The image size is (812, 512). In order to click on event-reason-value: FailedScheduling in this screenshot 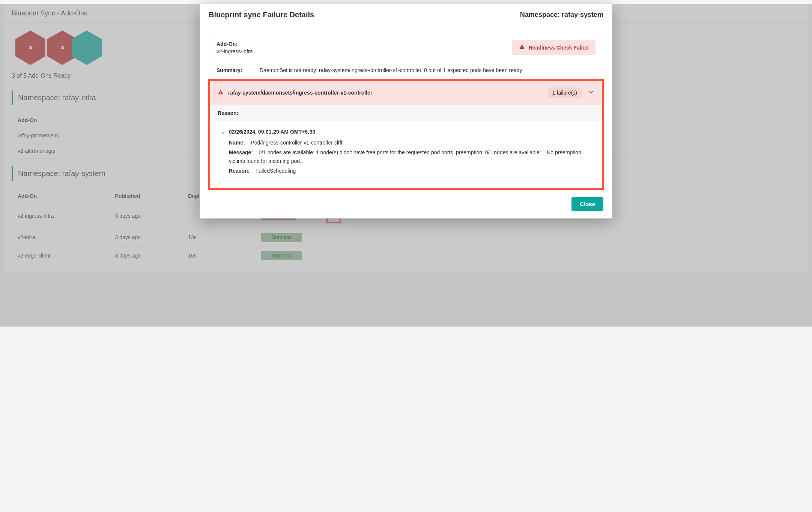, I will do `click(275, 171)`.